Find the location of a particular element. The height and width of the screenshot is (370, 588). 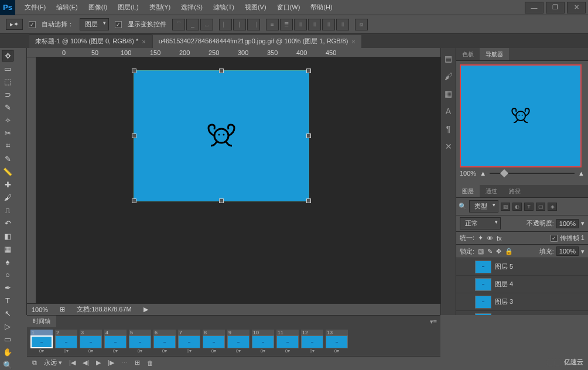

minimize-button: — is located at coordinates (534, 8).